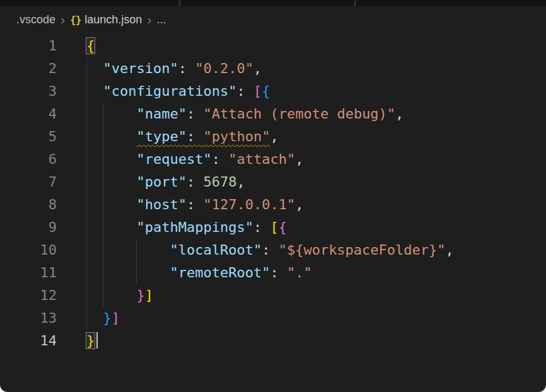 The width and height of the screenshot is (546, 392). Describe the element at coordinates (28, 273) in the screenshot. I see `line-number: 11` at that location.